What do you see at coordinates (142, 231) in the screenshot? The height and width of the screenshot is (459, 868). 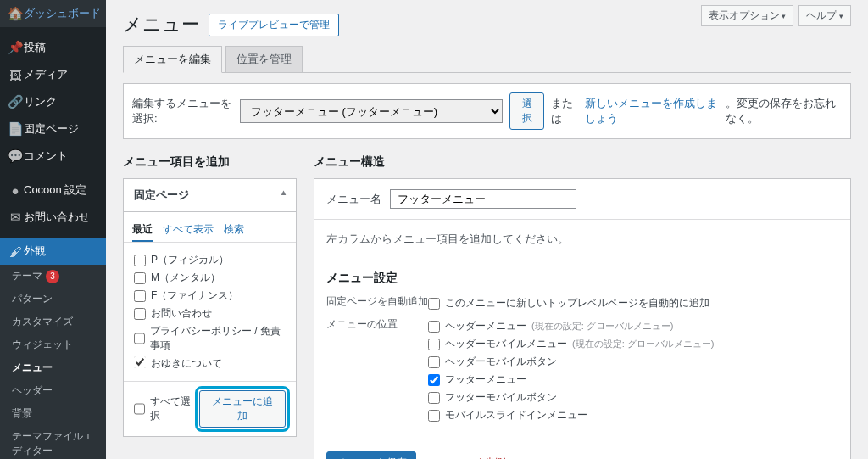 I see `inner-tab-recent: 最近` at bounding box center [142, 231].